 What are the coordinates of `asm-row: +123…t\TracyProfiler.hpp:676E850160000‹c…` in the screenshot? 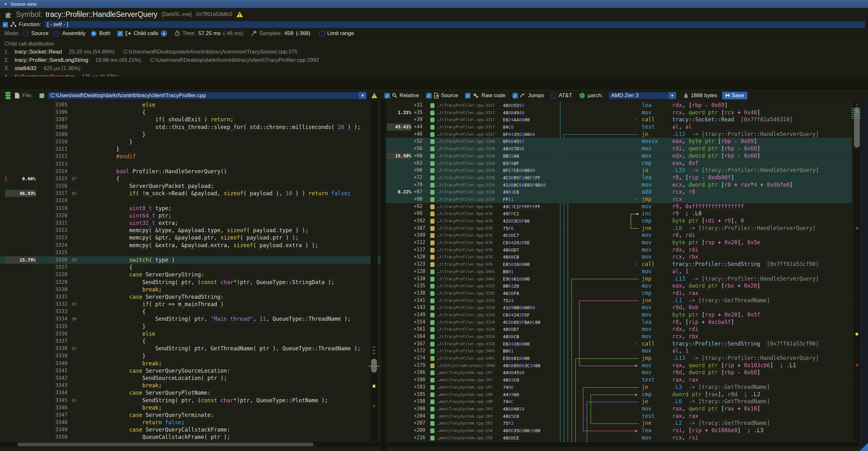 It's located at (627, 265).